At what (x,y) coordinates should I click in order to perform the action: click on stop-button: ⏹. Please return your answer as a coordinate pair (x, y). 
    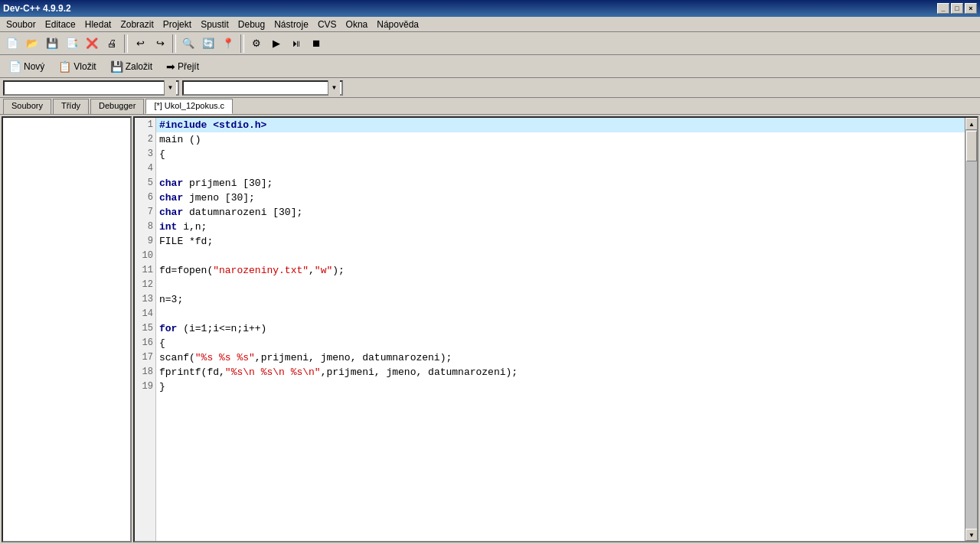
    Looking at the image, I should click on (316, 44).